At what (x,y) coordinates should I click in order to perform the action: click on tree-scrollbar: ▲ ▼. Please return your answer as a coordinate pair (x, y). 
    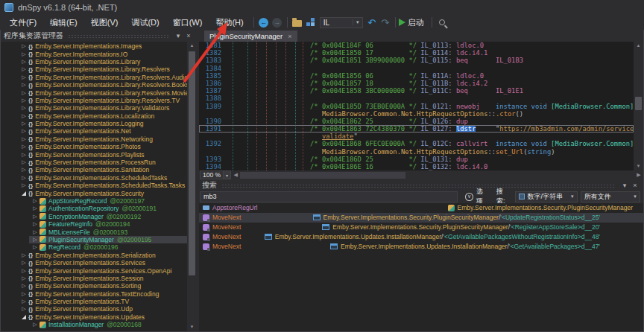
    Looking at the image, I should click on (192, 186).